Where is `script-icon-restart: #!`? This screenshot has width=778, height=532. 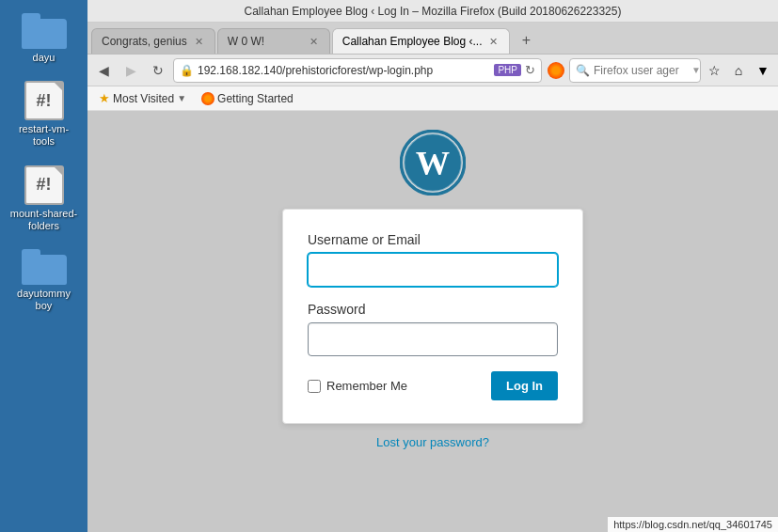 script-icon-restart: #! is located at coordinates (44, 101).